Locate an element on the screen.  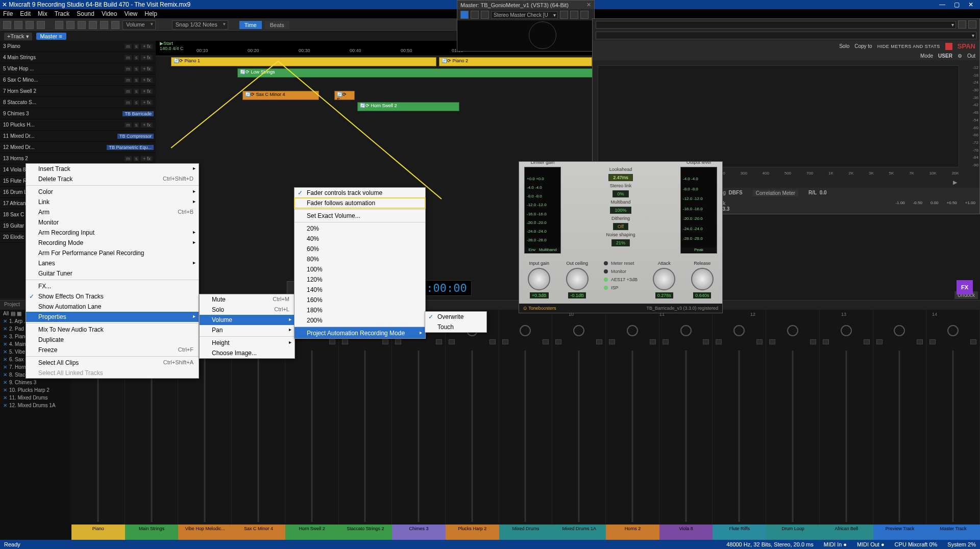
lookahead-value: 2.47ms is located at coordinates (621, 178).